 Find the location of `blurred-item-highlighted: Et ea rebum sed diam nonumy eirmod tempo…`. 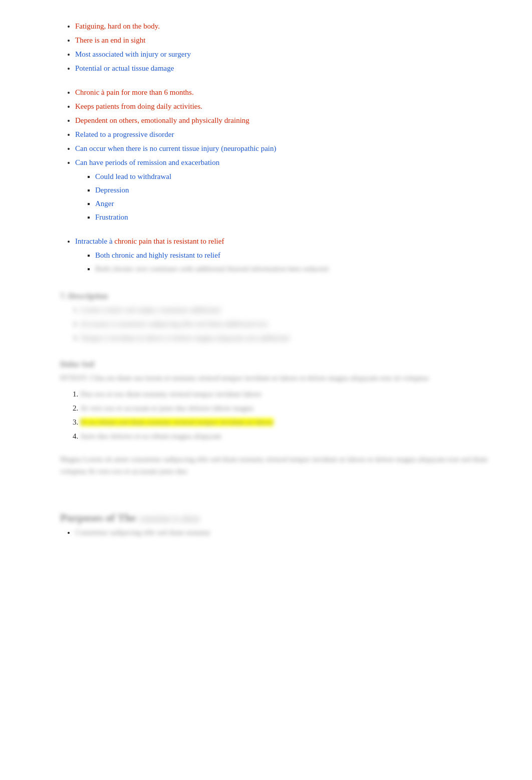

blurred-item-highlighted: Et ea rebum sed diam nonumy eirmod tempo… is located at coordinates (291, 422).